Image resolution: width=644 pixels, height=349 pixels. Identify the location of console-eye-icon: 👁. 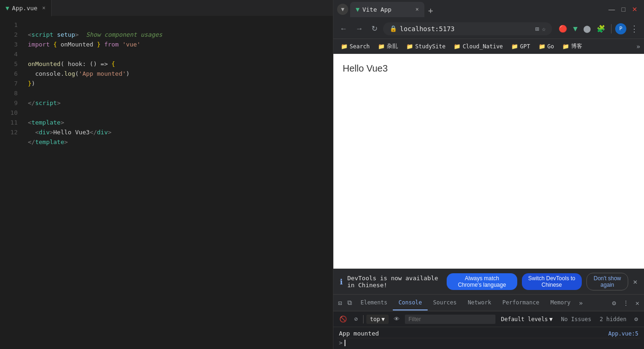
(397, 319).